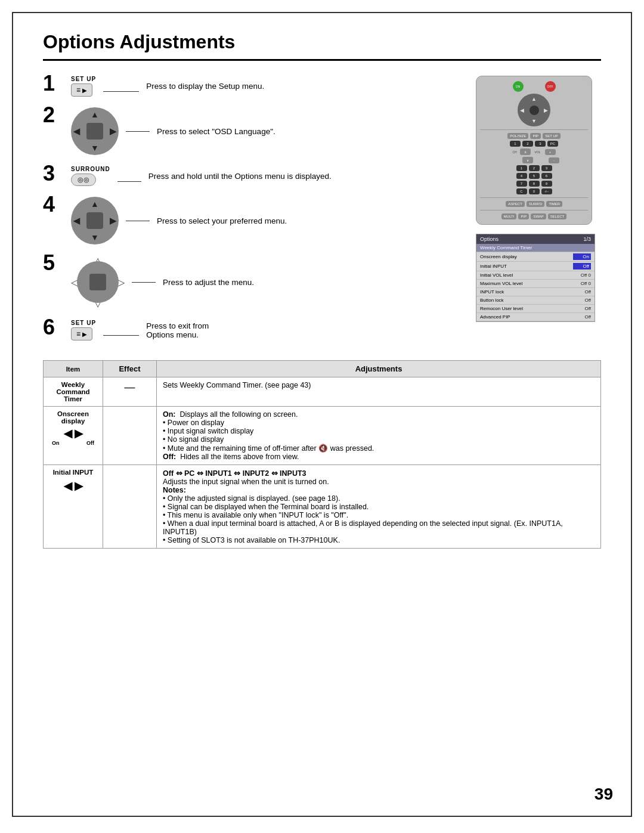 This screenshot has height=833, width=644. Describe the element at coordinates (540, 144) in the screenshot. I see `remote-input-3: 3` at that location.